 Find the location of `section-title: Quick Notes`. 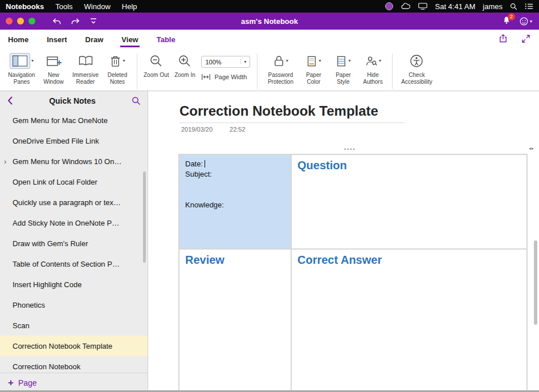

section-title: Quick Notes is located at coordinates (72, 101).